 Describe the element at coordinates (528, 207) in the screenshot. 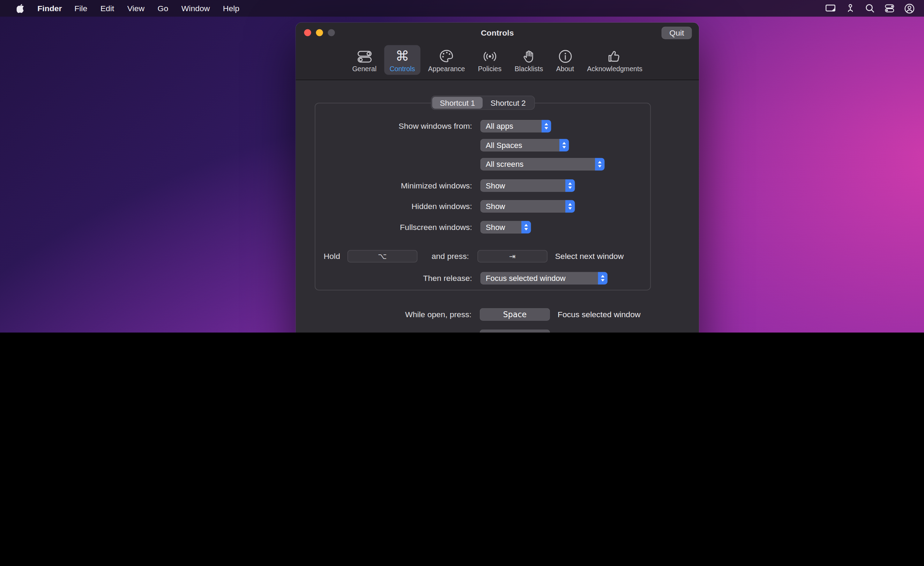

I see `hidden-popup: Show` at that location.